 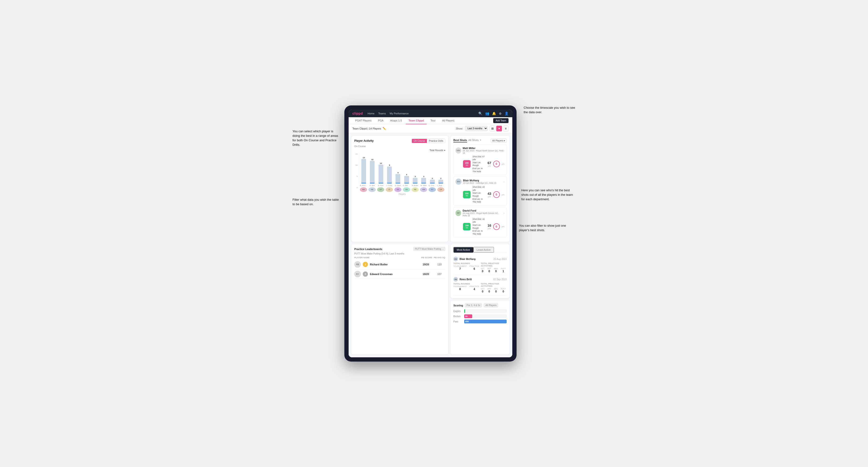 What do you see at coordinates (467, 165) in the screenshot?
I see `badge-sub: SG` at bounding box center [467, 165].